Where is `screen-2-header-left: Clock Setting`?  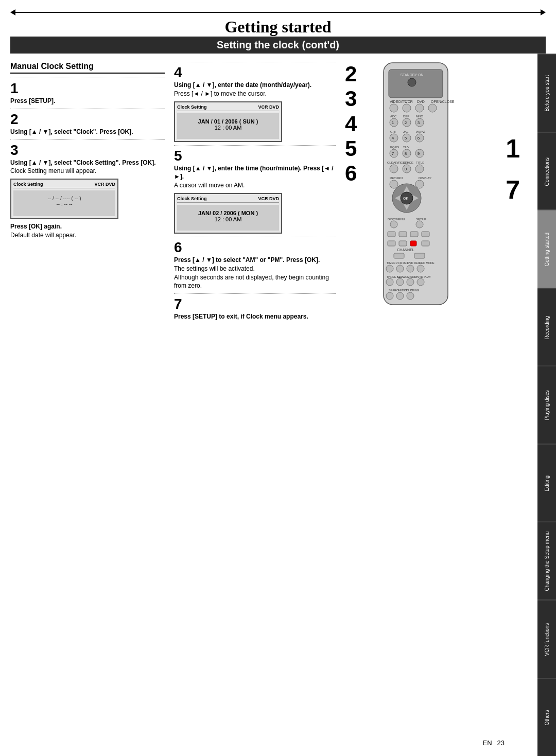 screen-2-header-left: Clock Setting is located at coordinates (192, 107).